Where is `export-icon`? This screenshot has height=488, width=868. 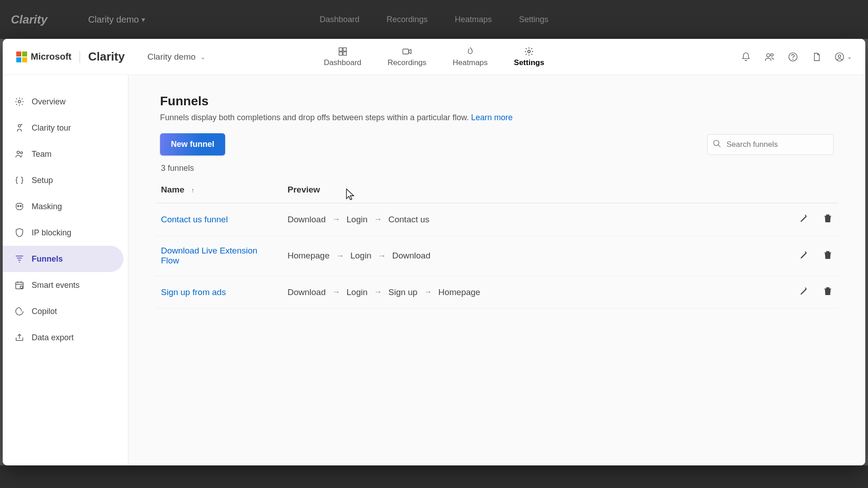
export-icon is located at coordinates (19, 338).